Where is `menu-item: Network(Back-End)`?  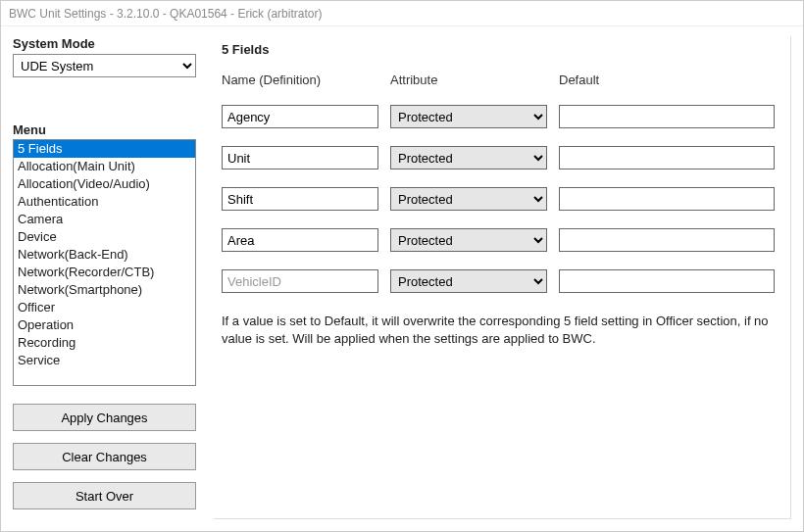
menu-item: Network(Back-End) is located at coordinates (104, 255).